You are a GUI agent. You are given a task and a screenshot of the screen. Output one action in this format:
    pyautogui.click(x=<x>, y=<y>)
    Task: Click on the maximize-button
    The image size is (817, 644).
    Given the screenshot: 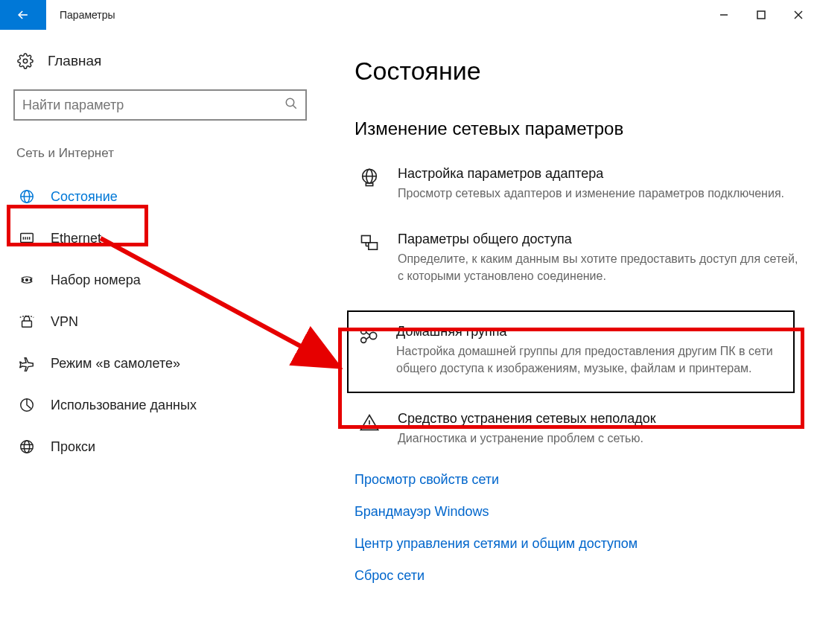 What is the action you would take?
    pyautogui.click(x=761, y=15)
    